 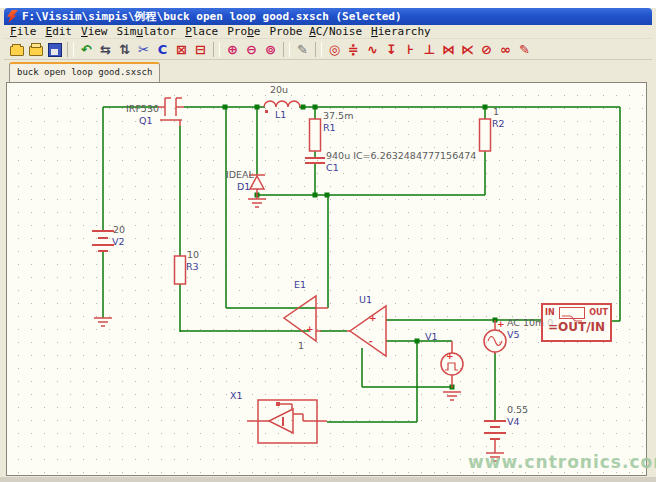 I want to click on flip-vertical-icon: ⇅, so click(x=124, y=50).